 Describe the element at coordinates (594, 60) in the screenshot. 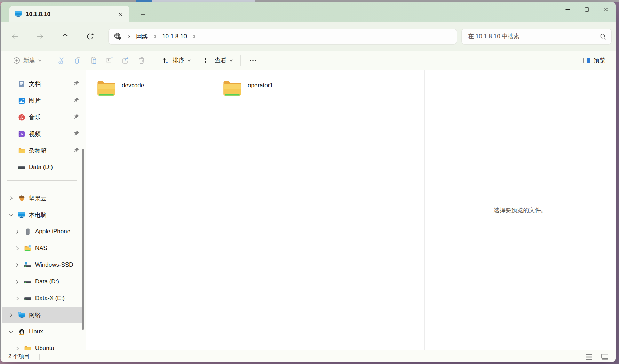

I see `preview-toggle-button: 预览` at that location.